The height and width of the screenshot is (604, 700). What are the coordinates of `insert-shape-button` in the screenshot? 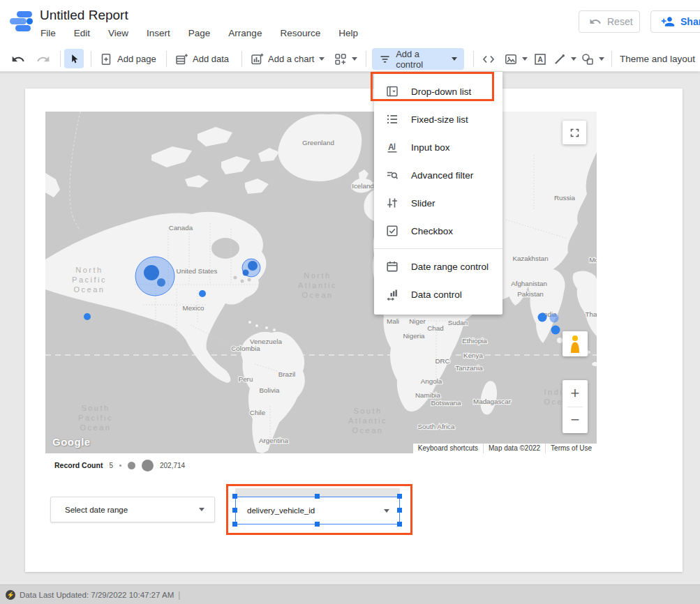 It's located at (593, 59).